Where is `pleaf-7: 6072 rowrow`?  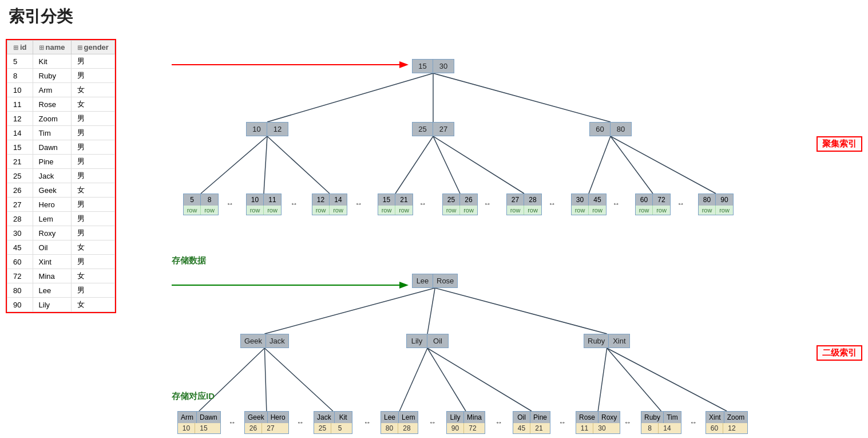
pleaf-7: 6072 rowrow is located at coordinates (653, 204).